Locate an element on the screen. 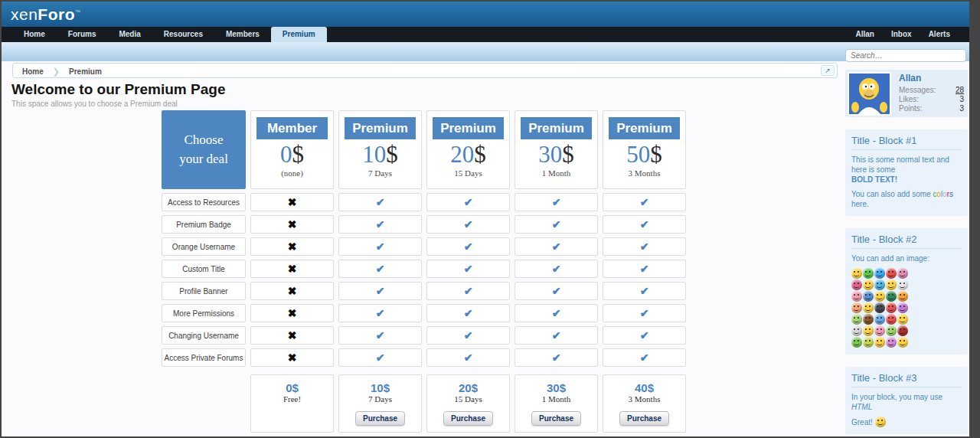 The image size is (980, 438). user-nav: AllanInboxAlerts is located at coordinates (903, 34).